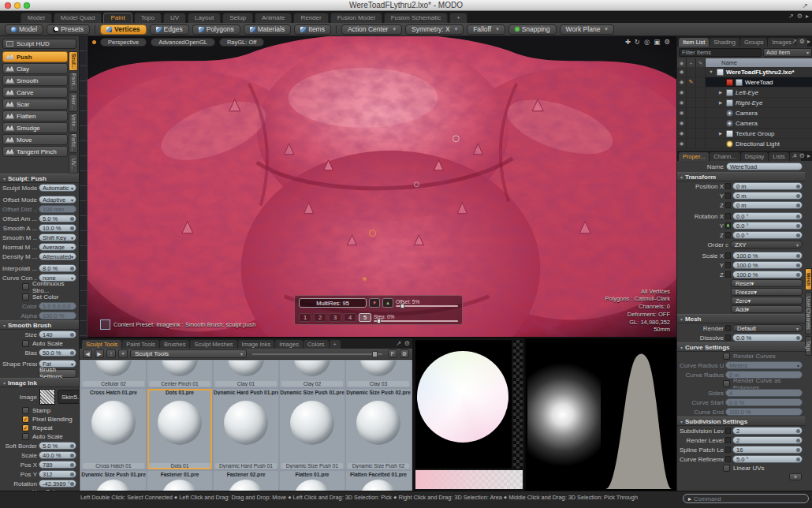 The height and width of the screenshot is (508, 812). I want to click on toolbox-tab-paint: Paint..., so click(73, 82).